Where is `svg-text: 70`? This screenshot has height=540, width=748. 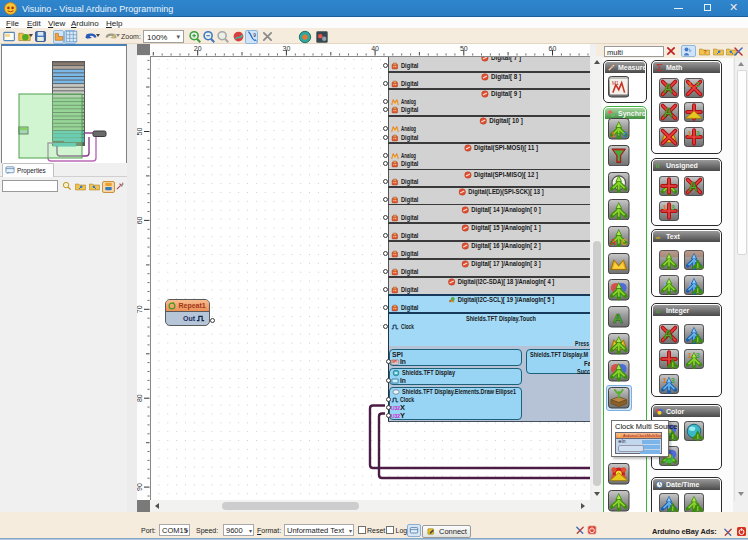 svg-text: 70 is located at coordinates (140, 309).